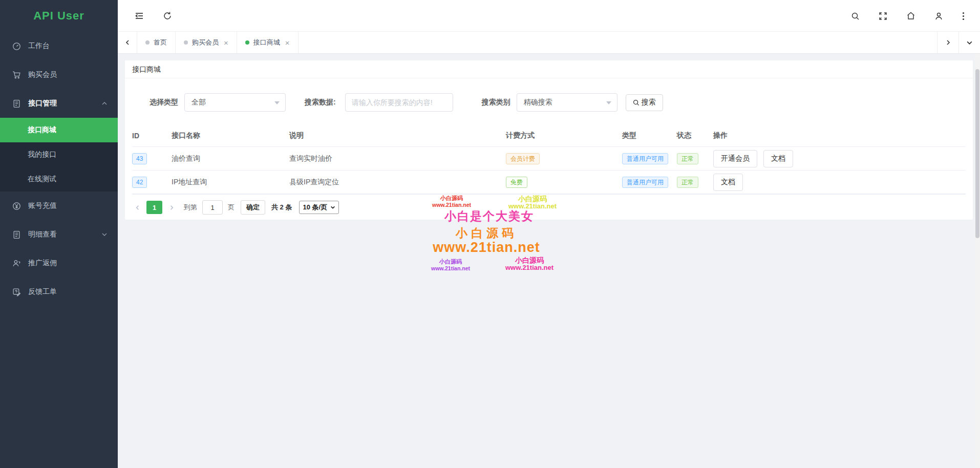  I want to click on sidebar-item-feedback-ticket: 反馈工单, so click(59, 292).